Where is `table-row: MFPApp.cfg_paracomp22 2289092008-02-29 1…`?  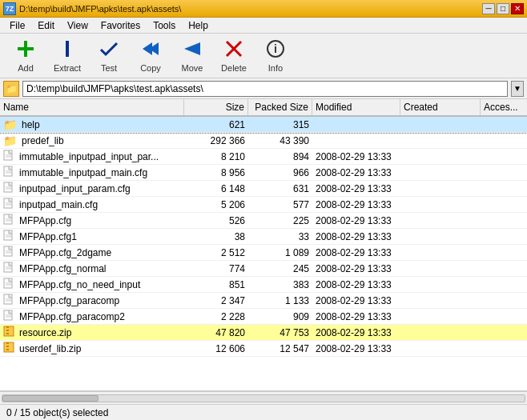
table-row: MFPApp.cfg_paracomp22 2289092008-02-29 1… is located at coordinates (264, 317).